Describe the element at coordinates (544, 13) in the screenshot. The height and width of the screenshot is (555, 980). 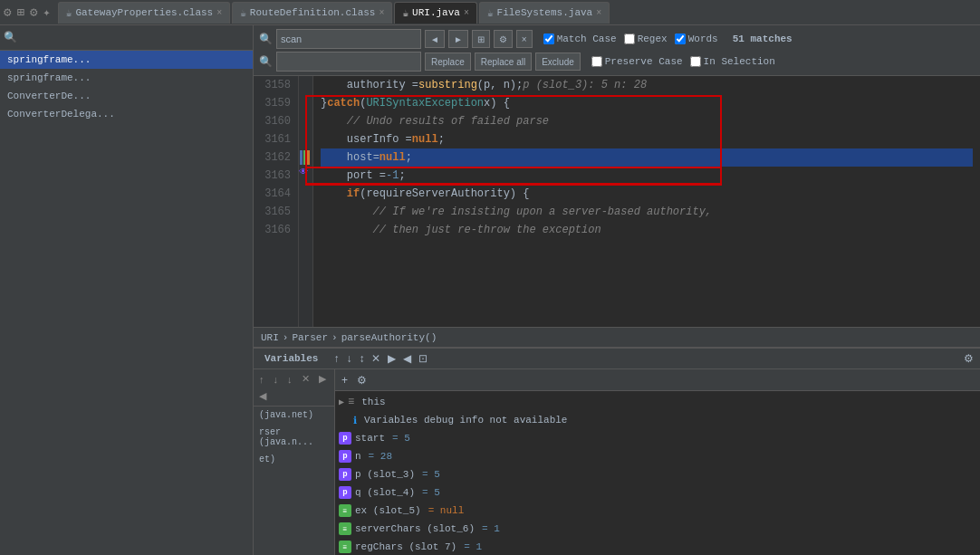
I see `tab-filesystems-java: ☕ FileSystems.java ×` at that location.